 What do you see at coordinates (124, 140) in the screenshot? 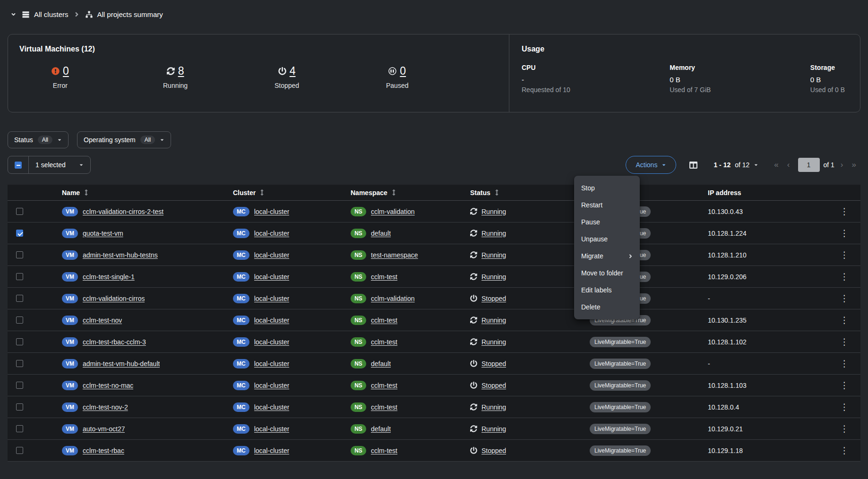
I see `operating-system-filter: Operating system All` at bounding box center [124, 140].